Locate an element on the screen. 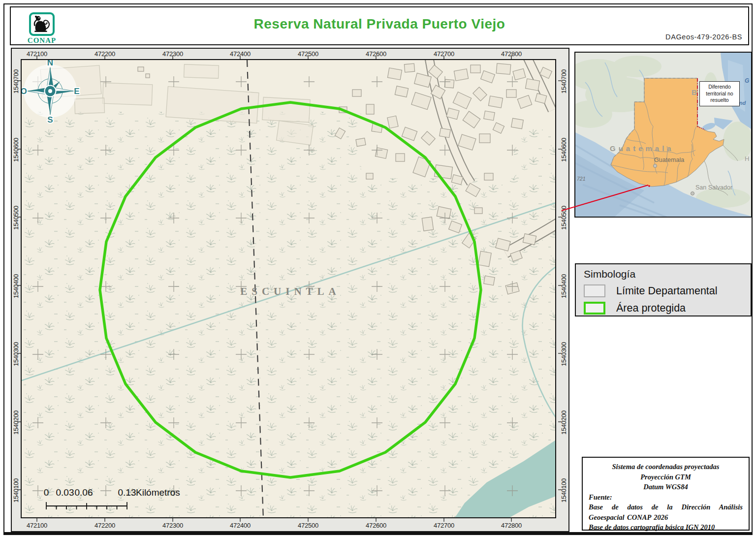 The image size is (756, 536). legend-item-label: Límite Departamental is located at coordinates (667, 291).